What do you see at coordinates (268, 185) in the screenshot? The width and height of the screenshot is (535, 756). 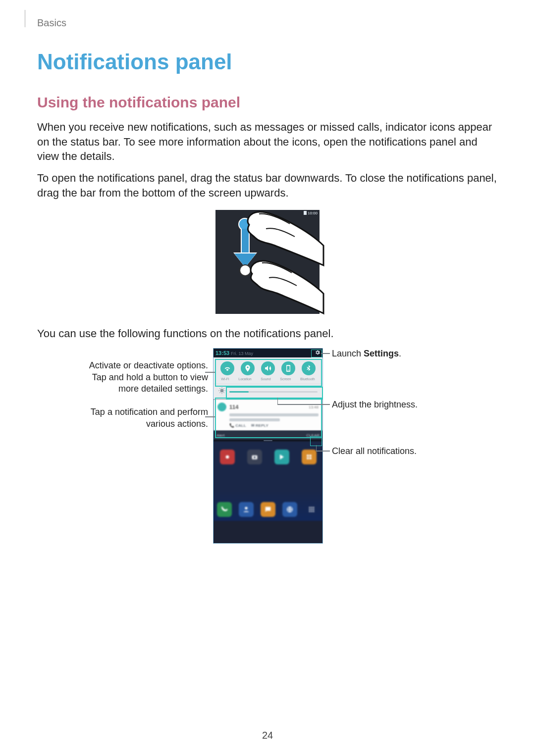 I see `paragraph-2: To open the notifications panel, drag th…` at bounding box center [268, 185].